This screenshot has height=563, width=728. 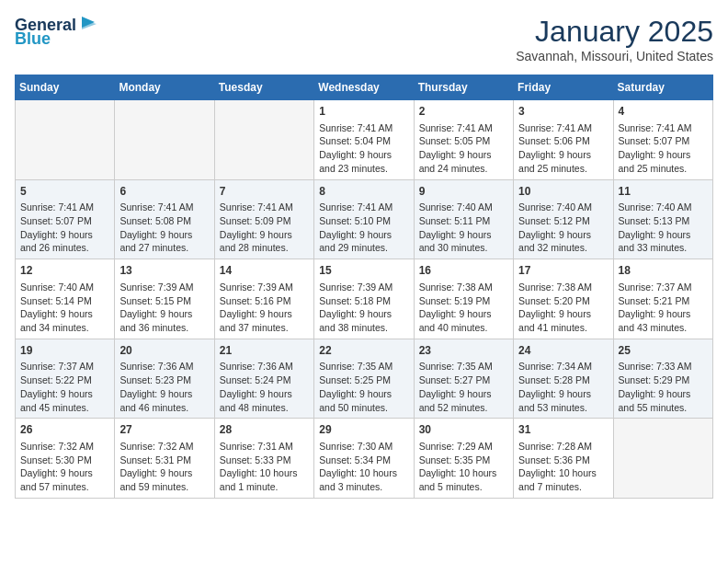 I want to click on day-number: 17, so click(x=563, y=270).